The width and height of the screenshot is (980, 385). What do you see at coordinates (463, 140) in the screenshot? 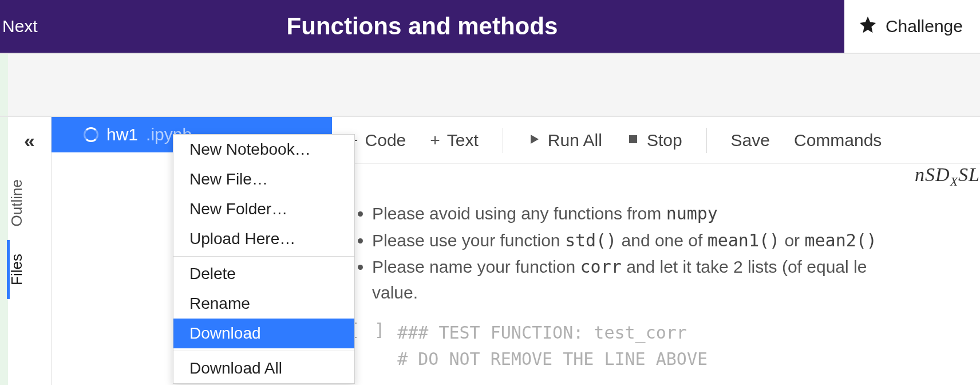
I see `text-label: Text` at bounding box center [463, 140].